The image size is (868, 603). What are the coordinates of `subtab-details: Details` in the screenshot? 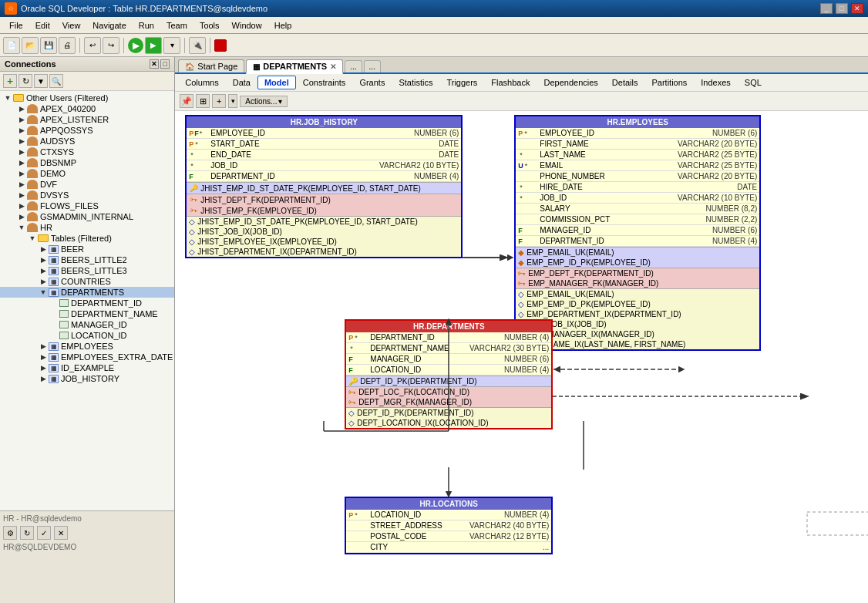 It's located at (625, 83).